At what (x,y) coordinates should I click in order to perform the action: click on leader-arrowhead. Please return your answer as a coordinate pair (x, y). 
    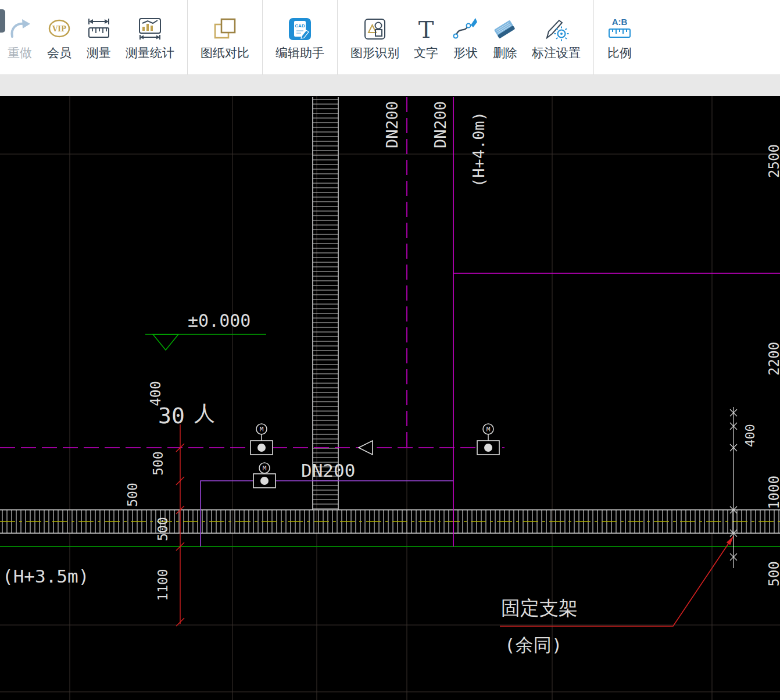
    Looking at the image, I should click on (730, 541).